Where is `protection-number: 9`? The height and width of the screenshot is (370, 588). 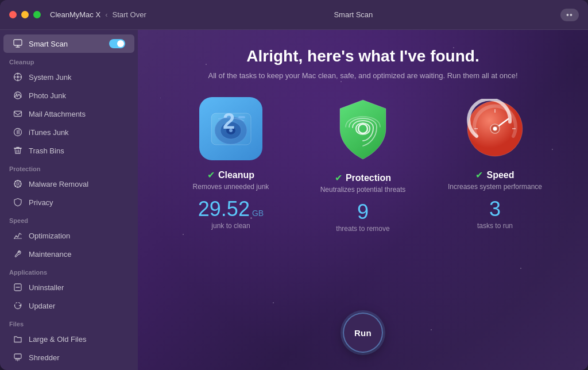 protection-number: 9 is located at coordinates (363, 212).